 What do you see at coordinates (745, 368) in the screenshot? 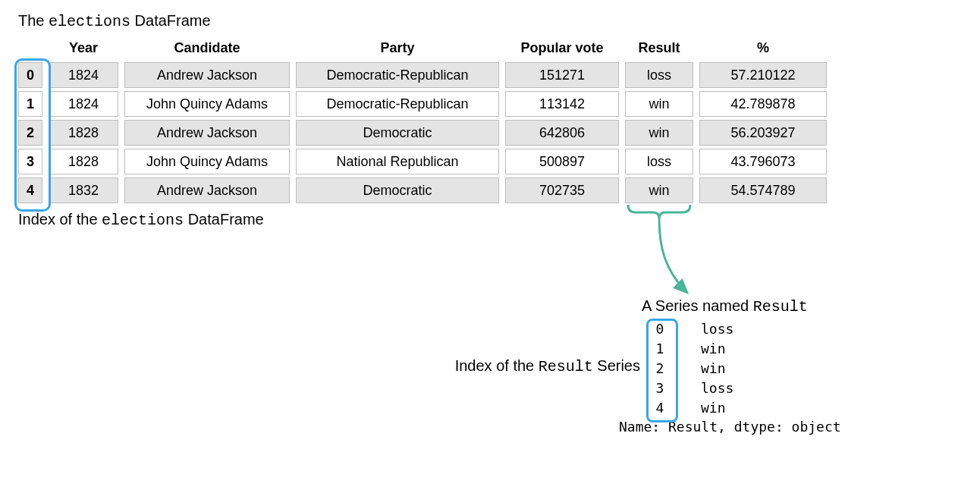
I see `series-row: 2win` at bounding box center [745, 368].